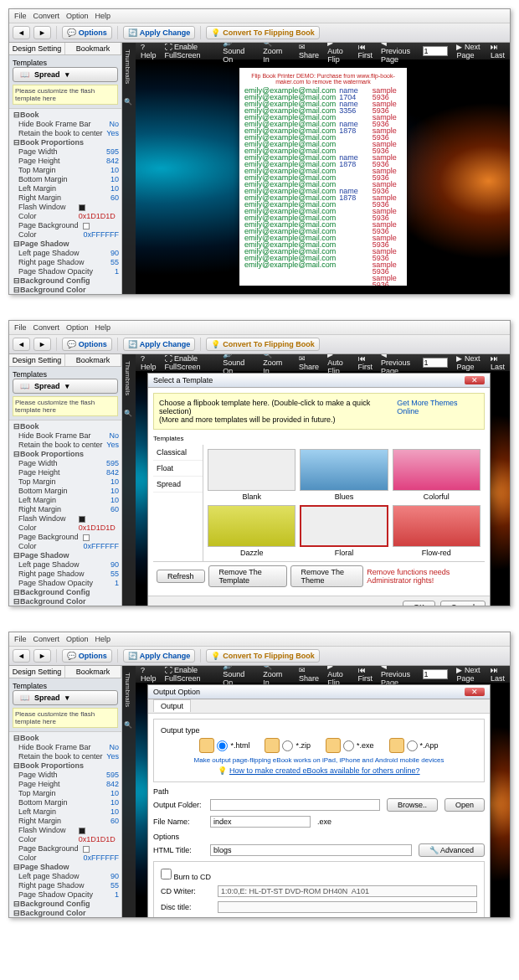 The height and width of the screenshot is (980, 519). I want to click on tb-last: ⏭ Last, so click(497, 51).